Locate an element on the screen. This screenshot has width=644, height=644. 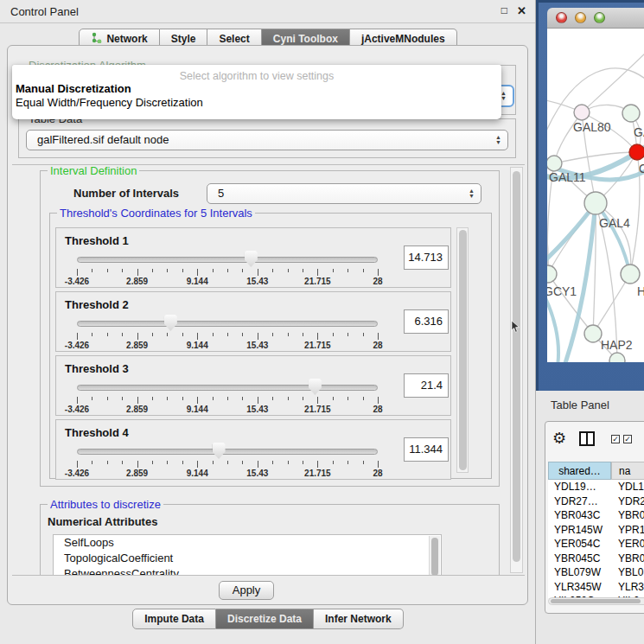
tab-label: Impute Data is located at coordinates (175, 619).